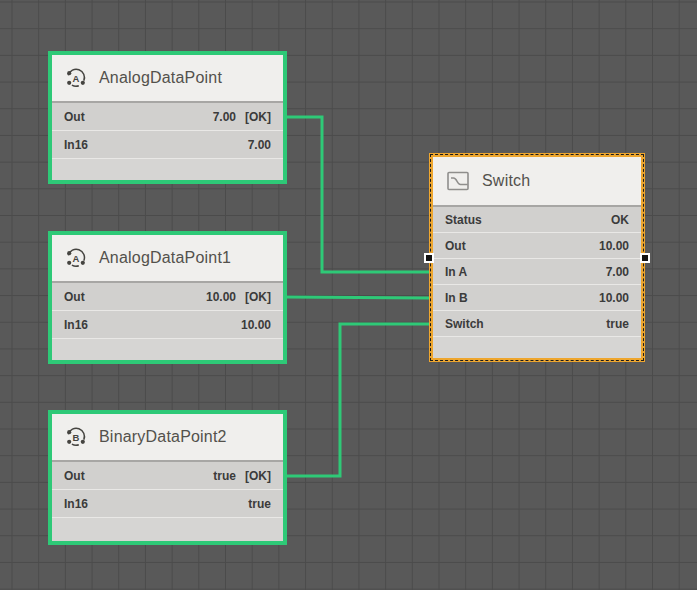 The height and width of the screenshot is (590, 697). What do you see at coordinates (168, 145) in the screenshot?
I see `slot-in16: In16 7.00` at bounding box center [168, 145].